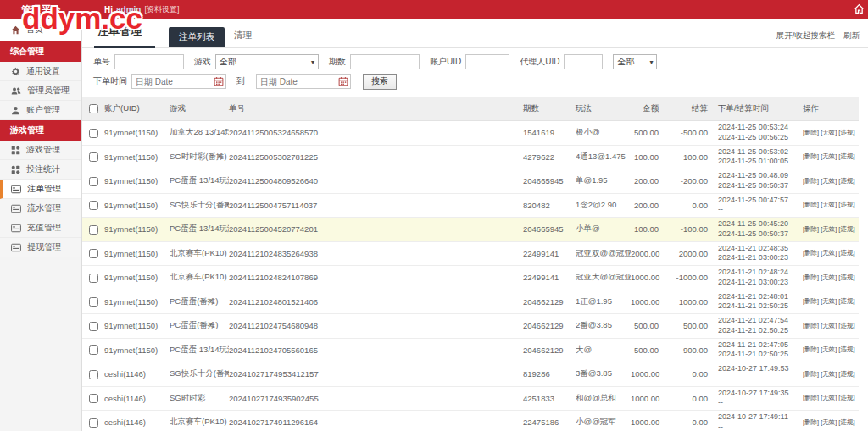 Image resolution: width=868 pixels, height=431 pixels. I want to click on sidebar-item-home: 首页, so click(41, 30).